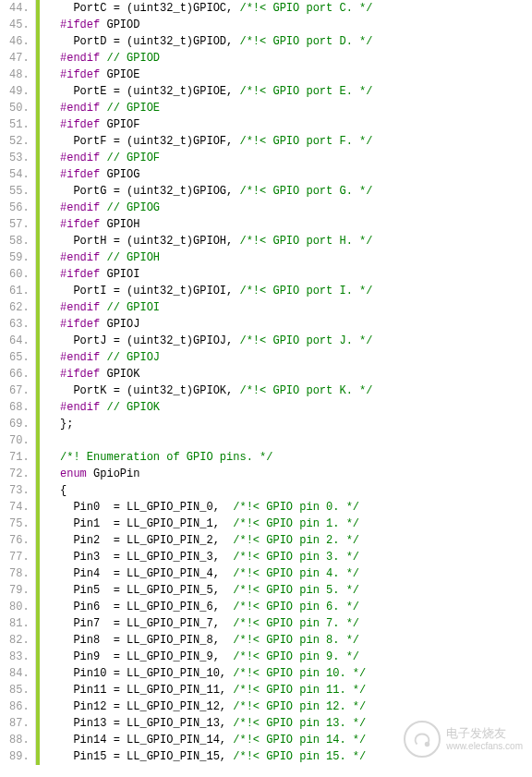  I want to click on line-number: 79., so click(19, 590).